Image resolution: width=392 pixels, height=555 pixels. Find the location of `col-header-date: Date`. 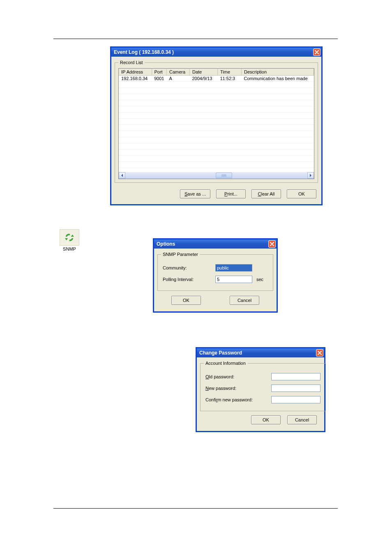

col-header-date: Date is located at coordinates (203, 72).